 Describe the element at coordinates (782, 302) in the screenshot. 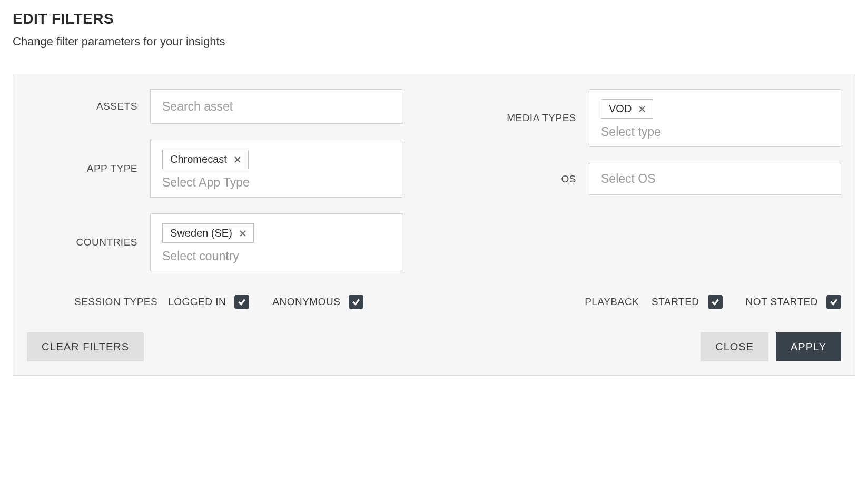

I see `check-label: NOT STARTED` at that location.